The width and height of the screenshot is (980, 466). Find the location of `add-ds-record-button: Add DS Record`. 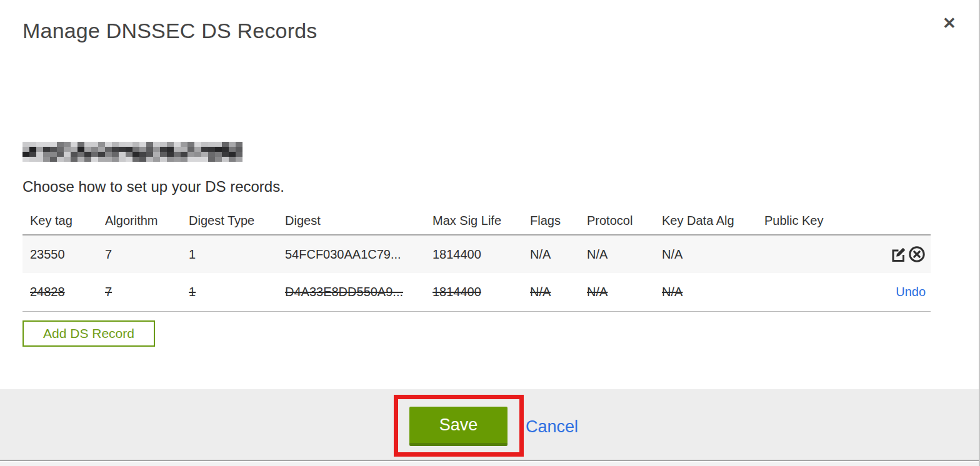

add-ds-record-button: Add DS Record is located at coordinates (89, 334).